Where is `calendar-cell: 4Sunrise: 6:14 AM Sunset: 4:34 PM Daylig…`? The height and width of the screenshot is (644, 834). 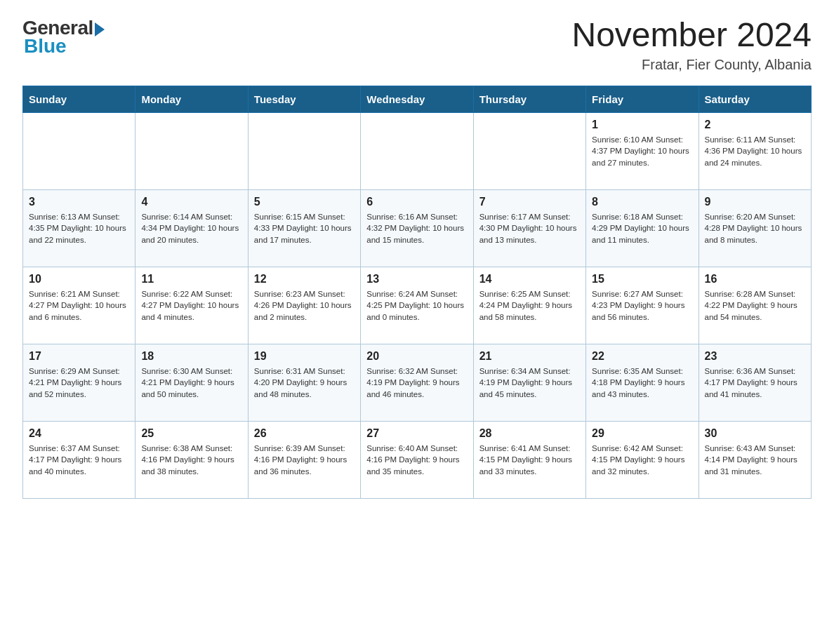
calendar-cell: 4Sunrise: 6:14 AM Sunset: 4:34 PM Daylig… is located at coordinates (192, 228).